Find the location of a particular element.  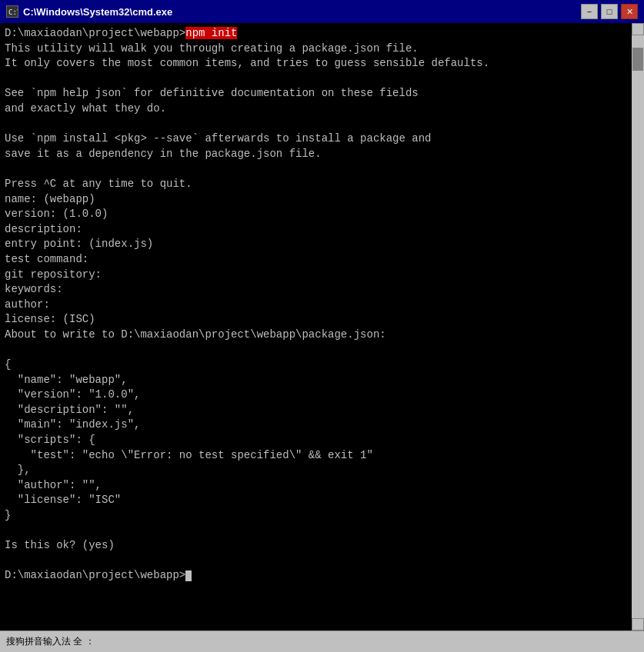

terminal-line: "name": "webapp", is located at coordinates (322, 381).